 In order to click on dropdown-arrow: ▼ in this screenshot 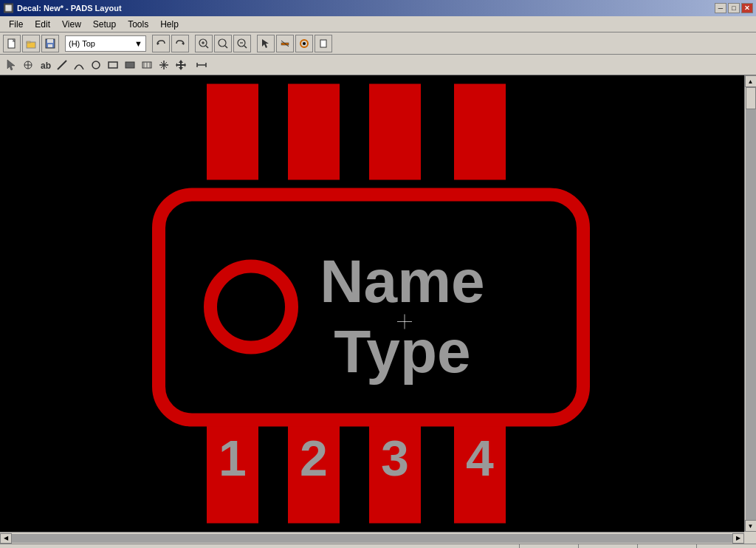, I will do `click(139, 44)`.